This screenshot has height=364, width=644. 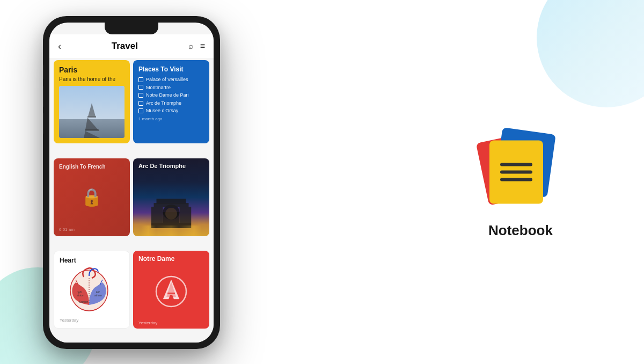 What do you see at coordinates (92, 102) in the screenshot?
I see `note-paris: Paris Paris is the home of the` at bounding box center [92, 102].